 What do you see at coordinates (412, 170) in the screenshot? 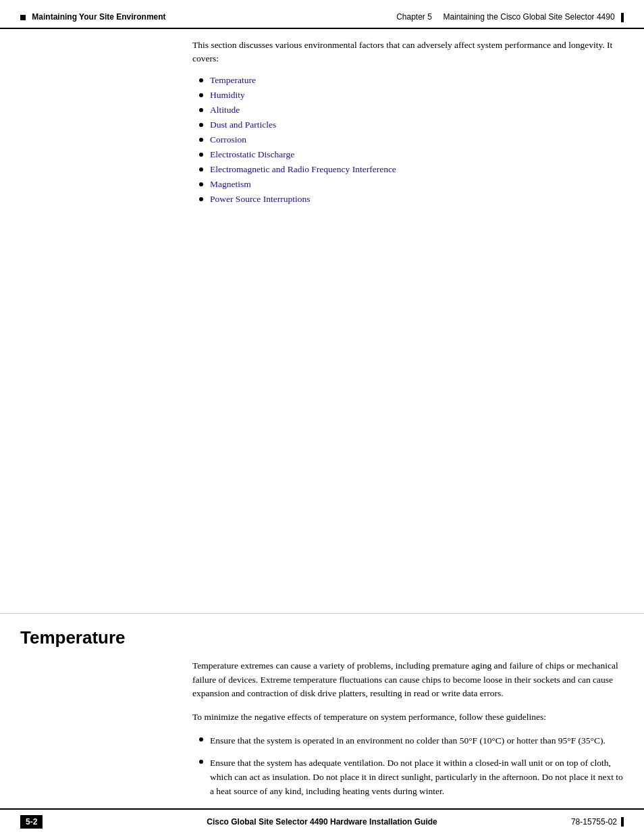
I see `list-item: Electromagnetic and Radio Frequency Inte…` at bounding box center [412, 170].